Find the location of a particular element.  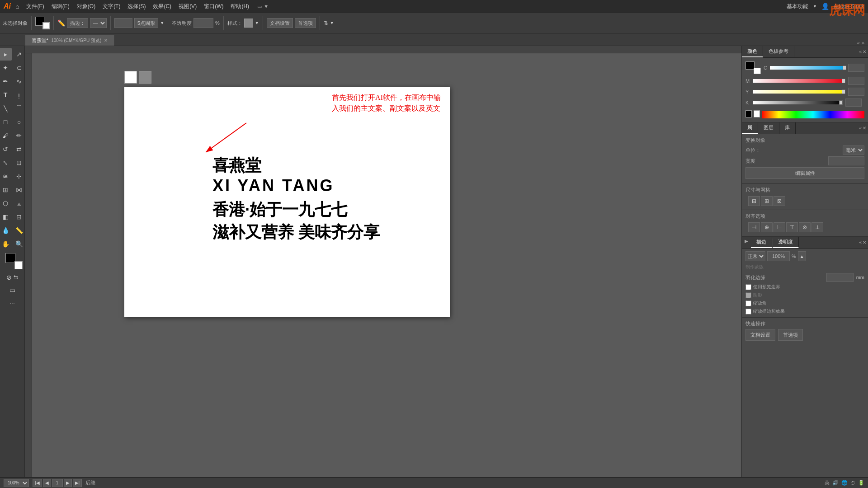

background-swatch is located at coordinates (19, 265).